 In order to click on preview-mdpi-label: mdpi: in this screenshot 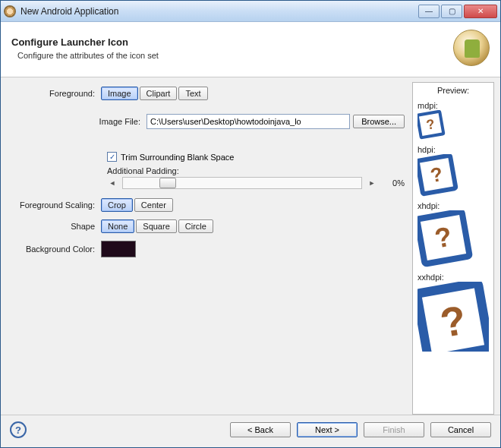, I will do `click(453, 106)`.